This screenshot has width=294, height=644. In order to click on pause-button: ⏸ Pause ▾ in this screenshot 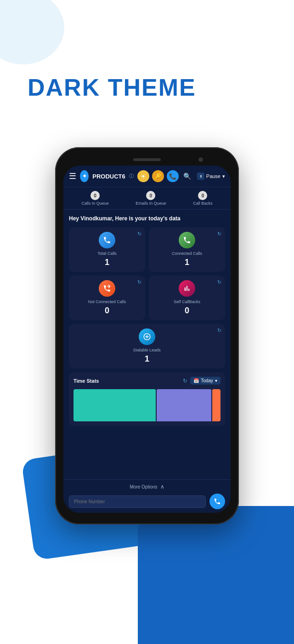, I will do `click(211, 176)`.